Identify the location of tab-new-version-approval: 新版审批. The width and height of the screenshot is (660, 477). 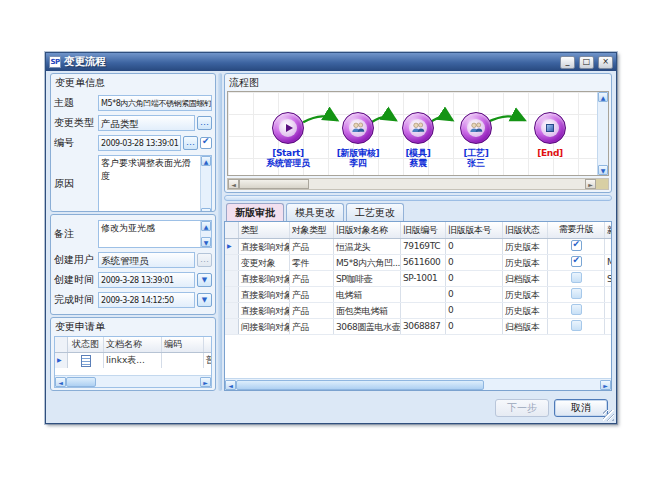
(255, 212).